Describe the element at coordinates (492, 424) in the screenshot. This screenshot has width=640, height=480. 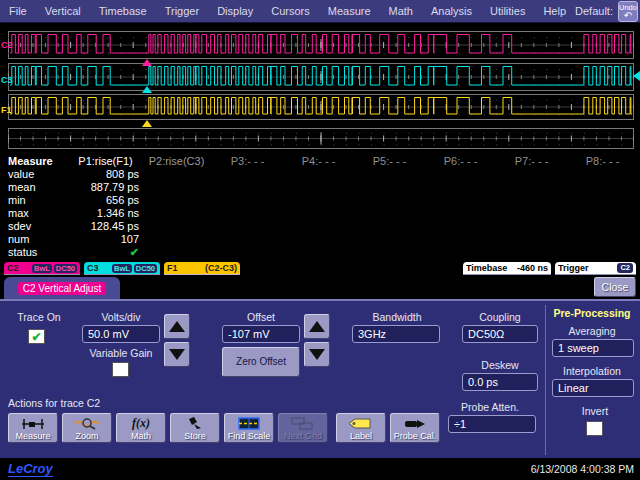
I see `probe-atten-field: ÷1` at that location.